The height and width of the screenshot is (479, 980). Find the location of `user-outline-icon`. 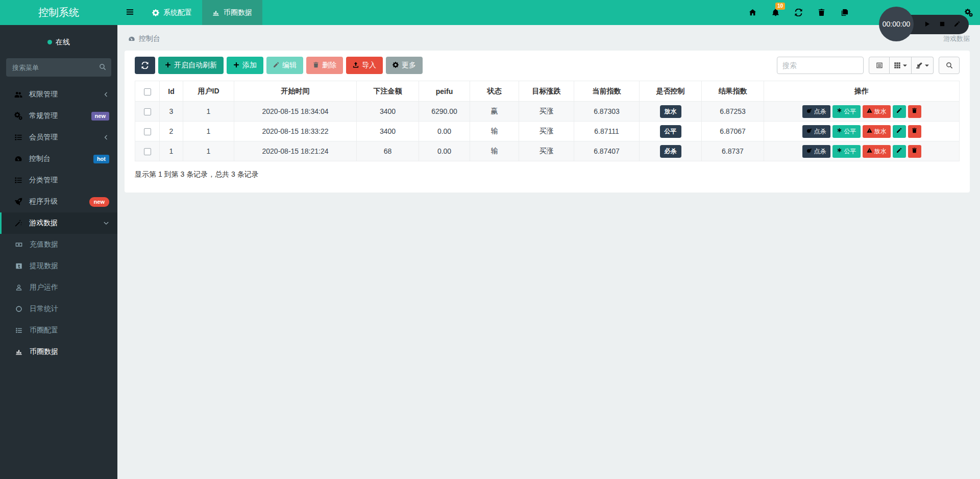

user-outline-icon is located at coordinates (20, 288).